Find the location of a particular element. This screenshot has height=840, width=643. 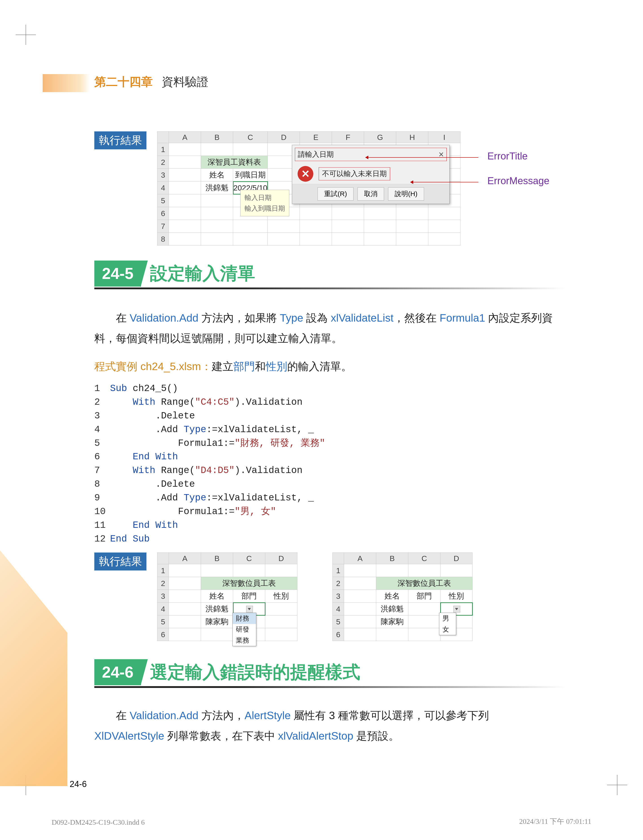

row-header: 8 is located at coordinates (163, 239).